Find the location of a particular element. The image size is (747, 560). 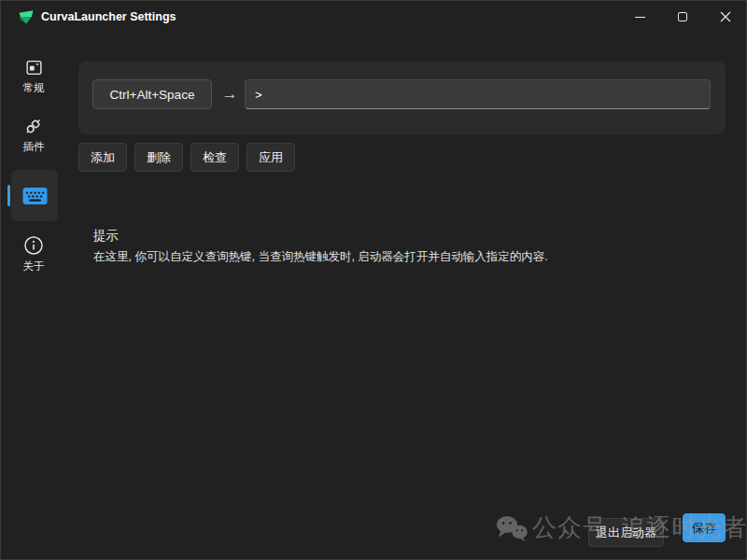

add-button: 添加 is located at coordinates (103, 157).